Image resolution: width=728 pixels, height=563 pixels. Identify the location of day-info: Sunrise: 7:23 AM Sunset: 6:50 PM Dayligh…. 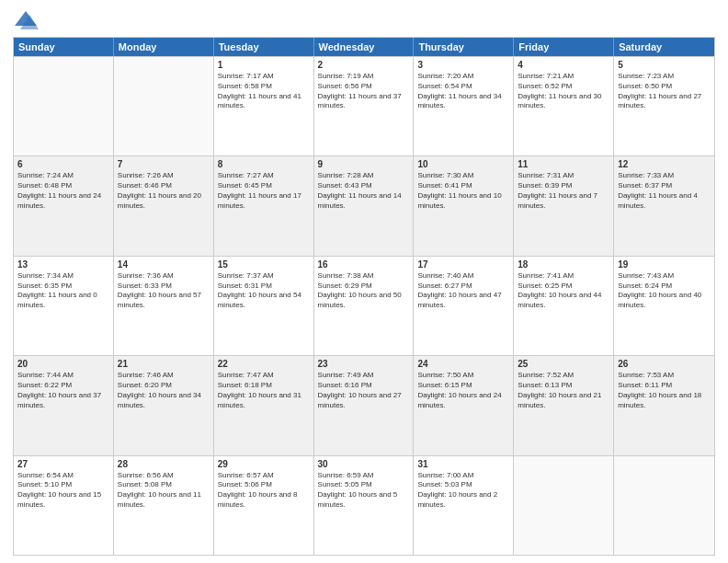
(664, 92).